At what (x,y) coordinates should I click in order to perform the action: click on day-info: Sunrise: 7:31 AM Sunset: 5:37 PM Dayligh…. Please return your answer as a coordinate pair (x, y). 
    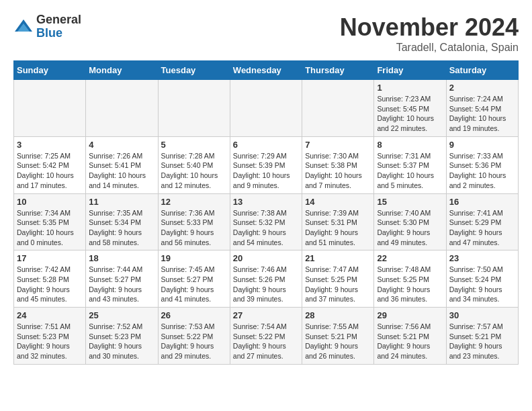
    Looking at the image, I should click on (410, 171).